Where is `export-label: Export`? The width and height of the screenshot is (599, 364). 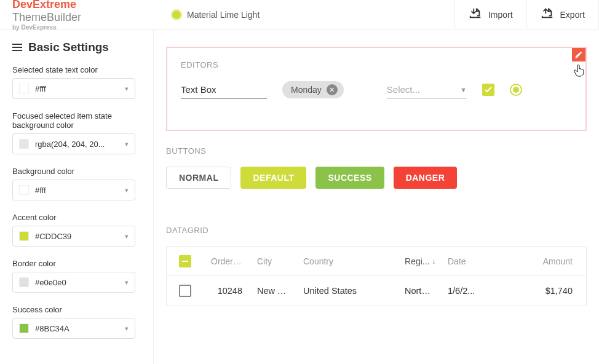
export-label: Export is located at coordinates (573, 15).